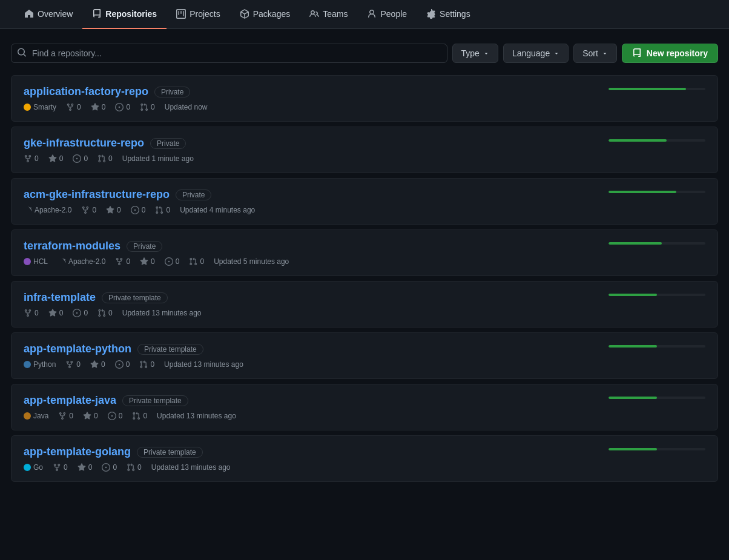 This screenshot has height=560, width=729. I want to click on updated-time: Updated 1 minute ago, so click(158, 159).